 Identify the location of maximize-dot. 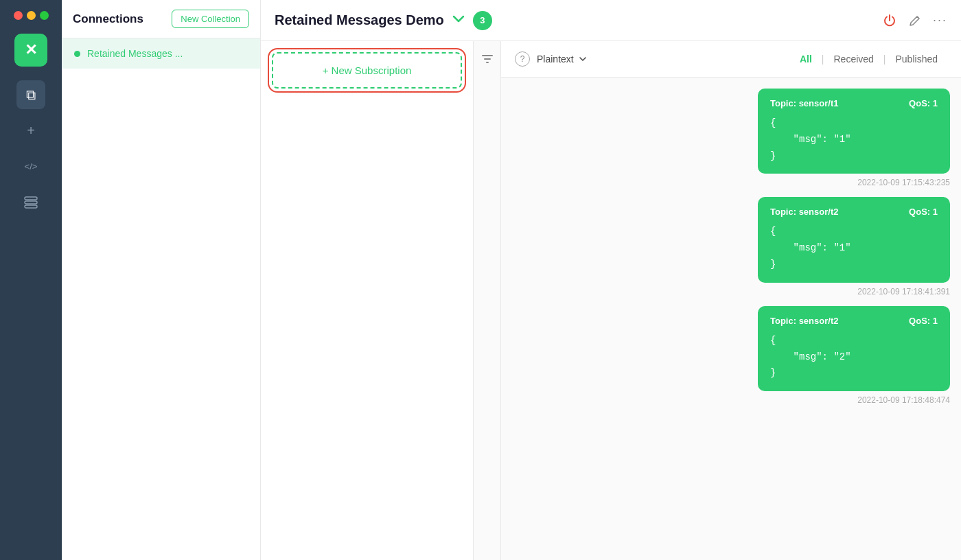
(44, 15).